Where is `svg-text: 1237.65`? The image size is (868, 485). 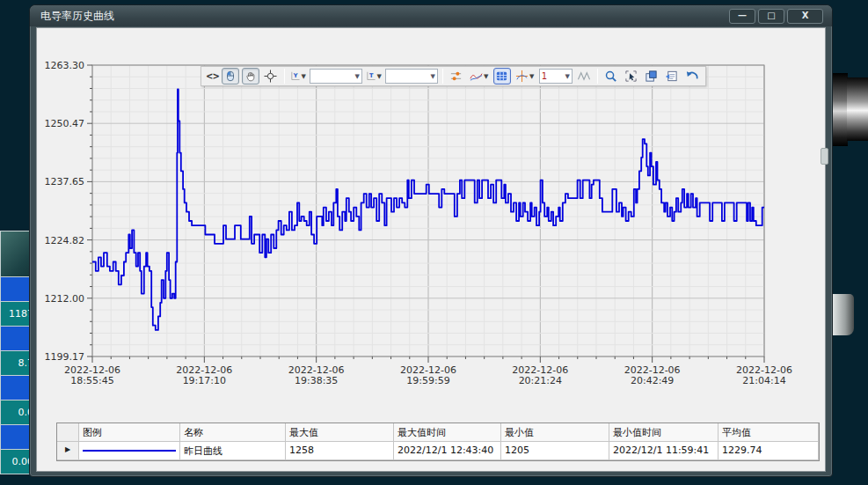 svg-text: 1237.65 is located at coordinates (65, 181).